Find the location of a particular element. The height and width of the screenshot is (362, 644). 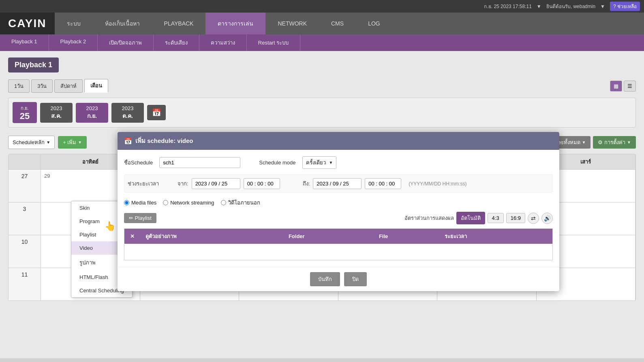

schedule-filter-label: Scheduleหลัก is located at coordinates (28, 143).